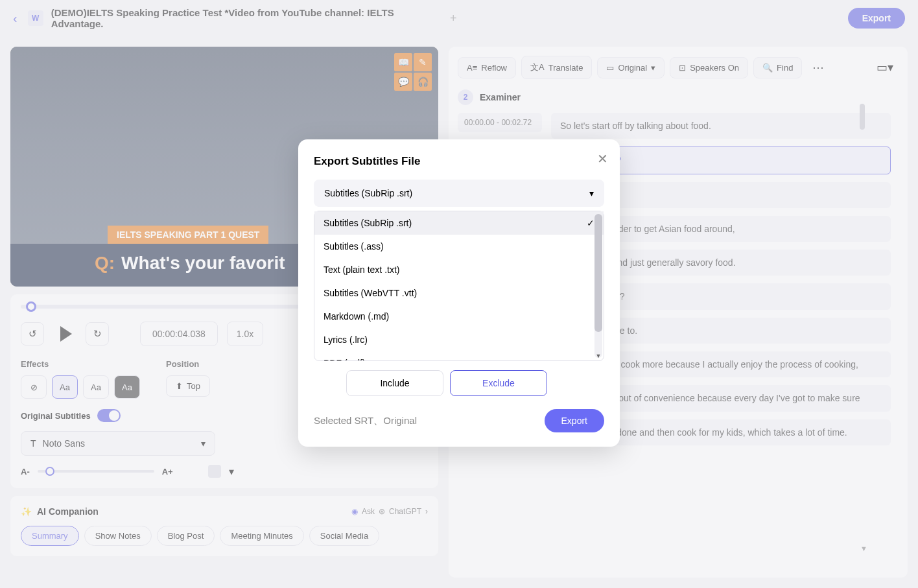 This screenshot has width=918, height=588. Describe the element at coordinates (591, 223) in the screenshot. I see `check-icon: ✓` at that location.